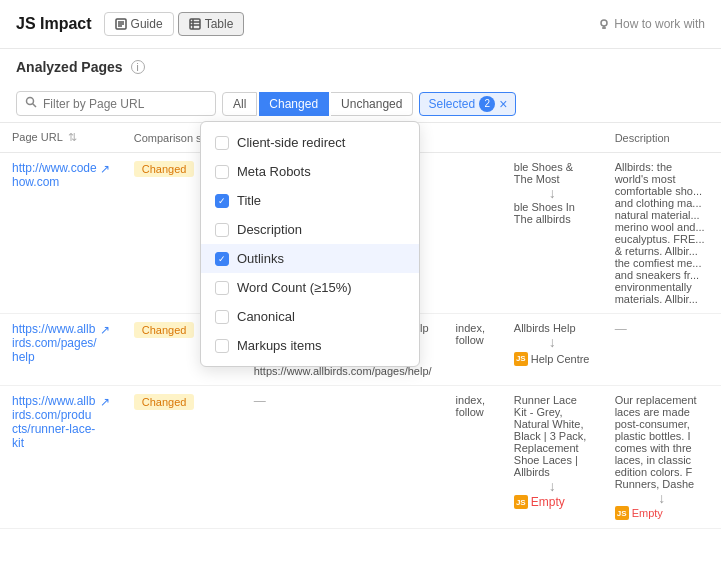 The height and width of the screenshot is (576, 721). What do you see at coordinates (54, 24) in the screenshot?
I see `app-title: JS Impact` at bounding box center [54, 24].